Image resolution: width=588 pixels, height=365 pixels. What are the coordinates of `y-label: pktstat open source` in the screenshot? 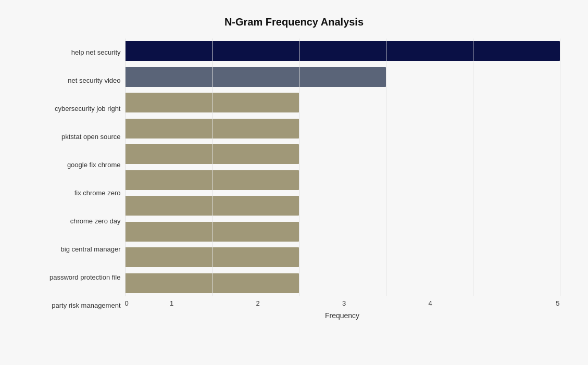 It's located at (91, 136).